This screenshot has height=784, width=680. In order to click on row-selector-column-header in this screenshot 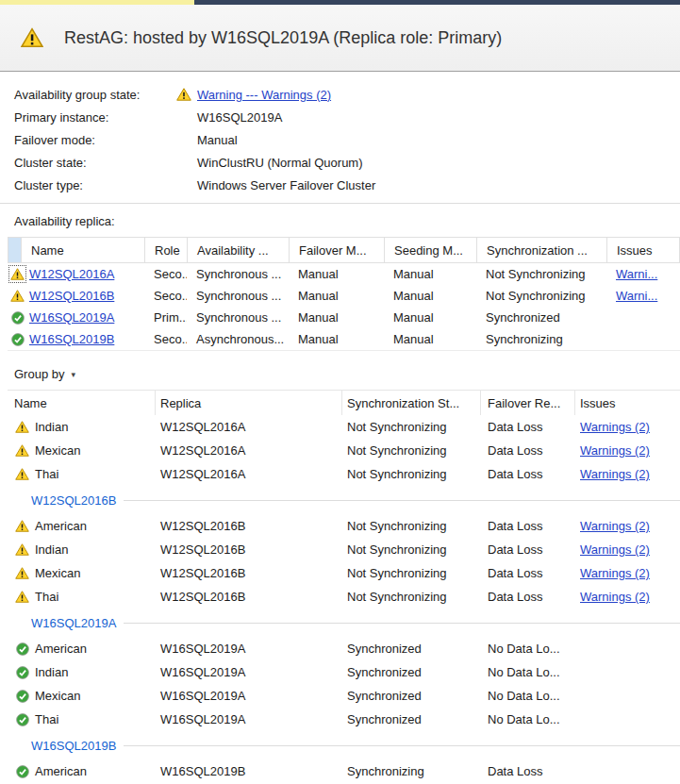, I will do `click(15, 250)`.